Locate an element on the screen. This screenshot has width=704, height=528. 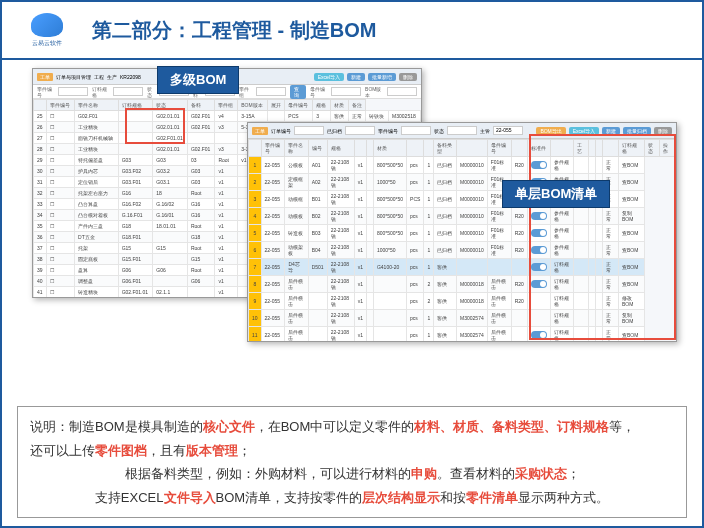
nav-tag: 工单 is located at coordinates (45, 77).